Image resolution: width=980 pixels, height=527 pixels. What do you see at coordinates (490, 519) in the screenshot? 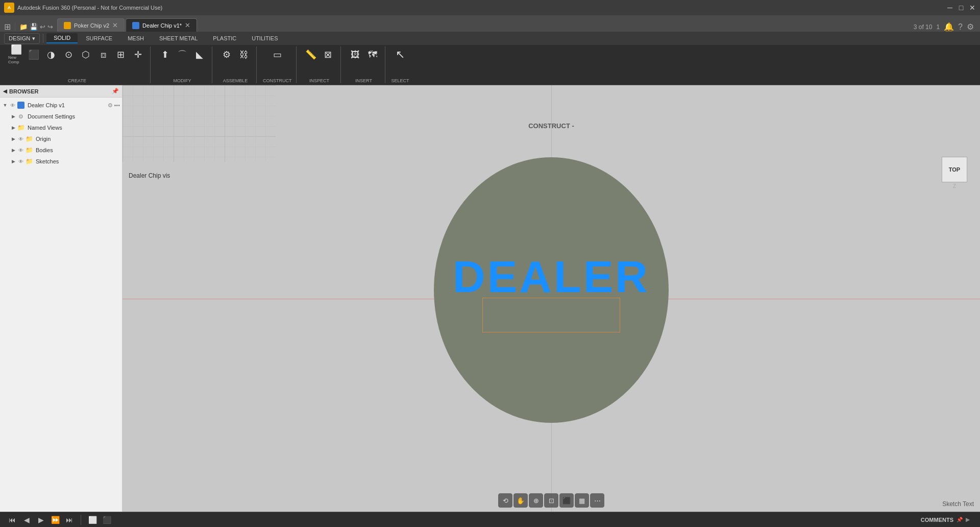
I see `bottom-toolbar: ⏮ ◀ ▶ ⏩ ⏭ ⬜ ⬛ COMMENTS 📌 ▶` at bounding box center [490, 519].